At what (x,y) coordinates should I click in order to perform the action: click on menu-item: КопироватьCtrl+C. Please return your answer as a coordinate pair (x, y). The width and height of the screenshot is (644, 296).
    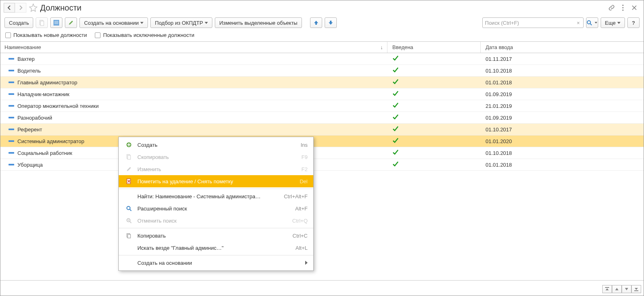
    Looking at the image, I should click on (216, 236).